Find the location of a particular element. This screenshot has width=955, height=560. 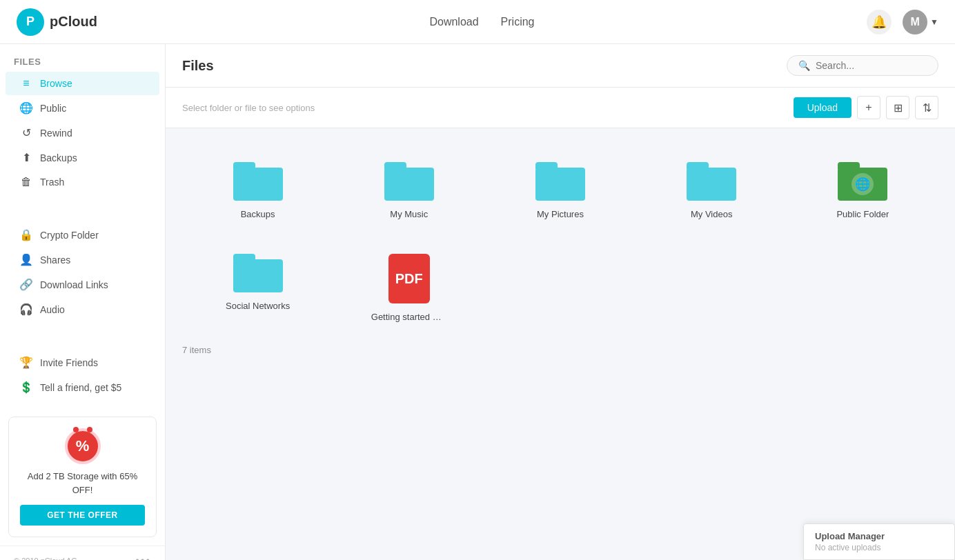

sidebar-footer: © 2019 pCloud AG ••• is located at coordinates (83, 553).